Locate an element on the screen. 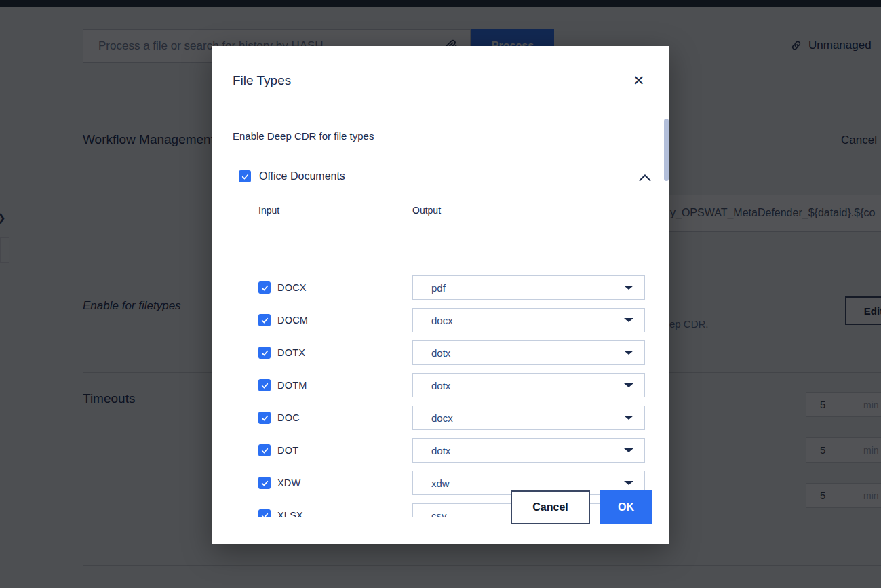 The image size is (881, 588). select-value: xdw is located at coordinates (441, 483).